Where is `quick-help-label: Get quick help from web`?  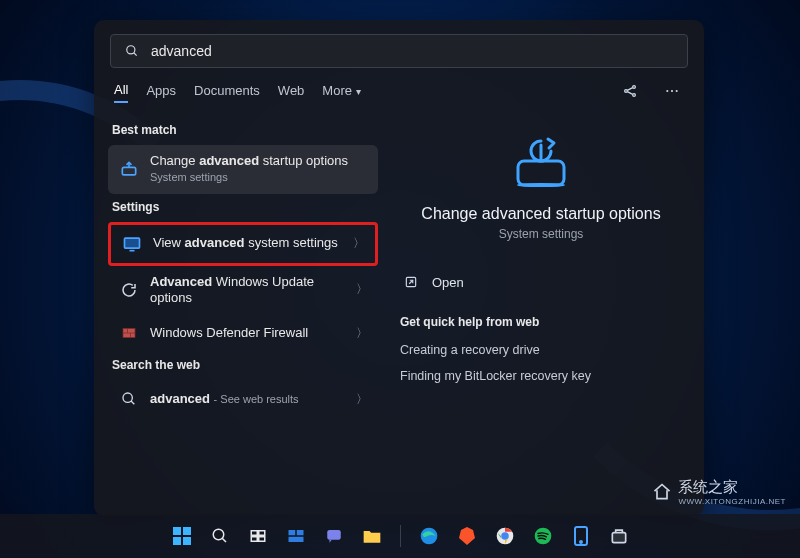
quick-help-label: Get quick help from web is located at coordinates (541, 322).